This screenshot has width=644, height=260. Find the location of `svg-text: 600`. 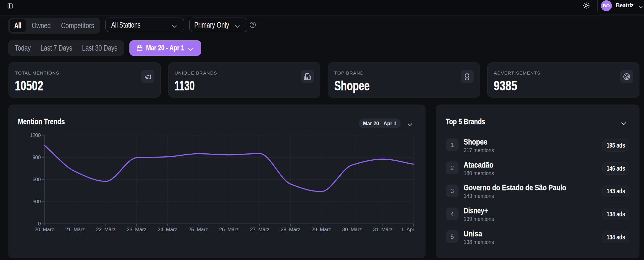

svg-text: 600 is located at coordinates (36, 179).